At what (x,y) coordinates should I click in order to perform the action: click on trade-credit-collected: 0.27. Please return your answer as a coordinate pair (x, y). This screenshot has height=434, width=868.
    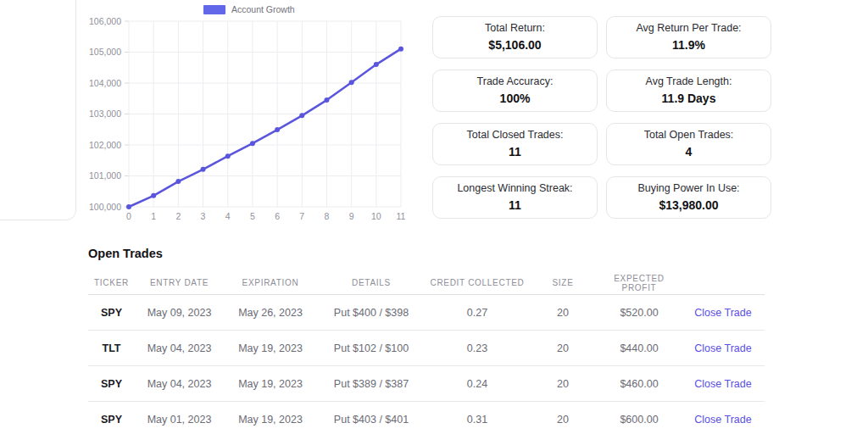
    Looking at the image, I should click on (477, 313).